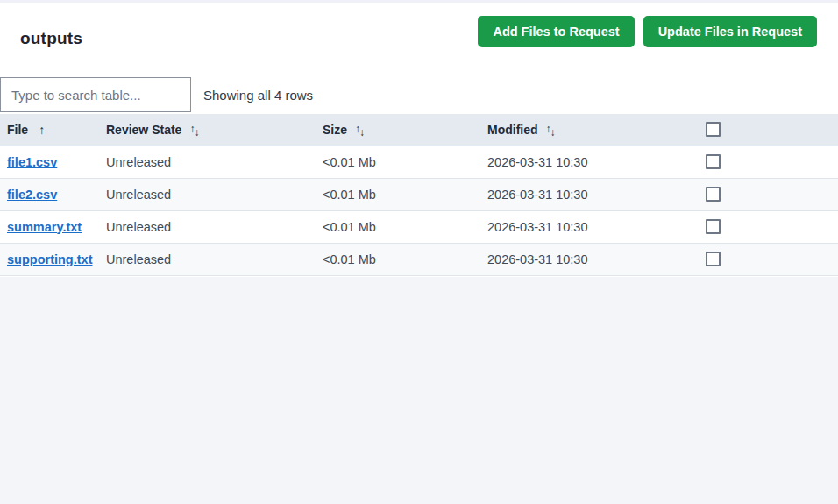 This screenshot has width=838, height=504. I want to click on column-label: Modified, so click(513, 130).